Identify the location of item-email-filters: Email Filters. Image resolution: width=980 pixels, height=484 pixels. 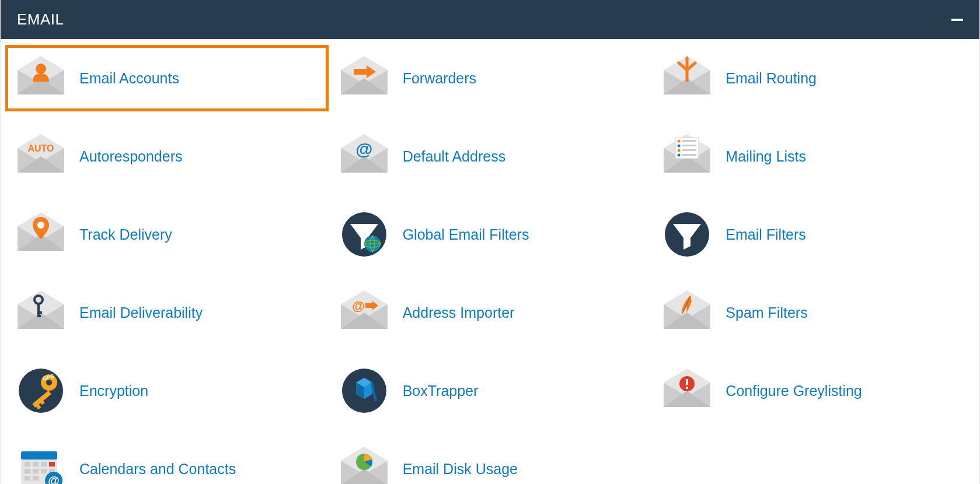
(813, 234).